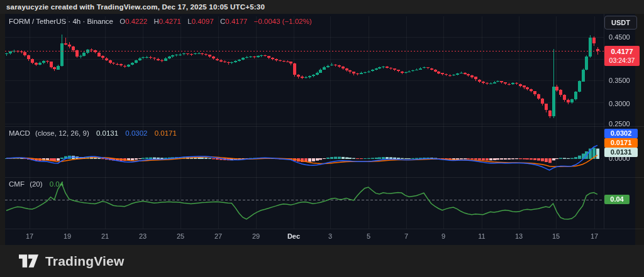  What do you see at coordinates (236, 21) in the screenshot?
I see `close-value: 0.4177` at bounding box center [236, 21].